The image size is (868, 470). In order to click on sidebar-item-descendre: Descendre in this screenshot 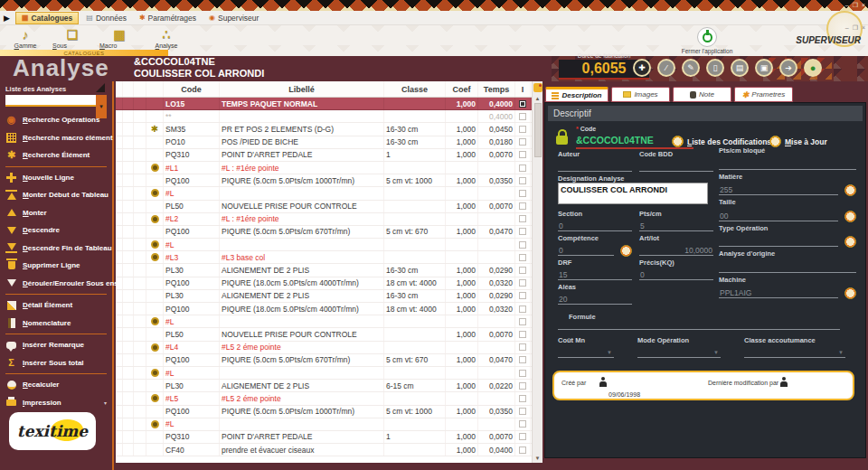, I will do `click(56, 230)`.